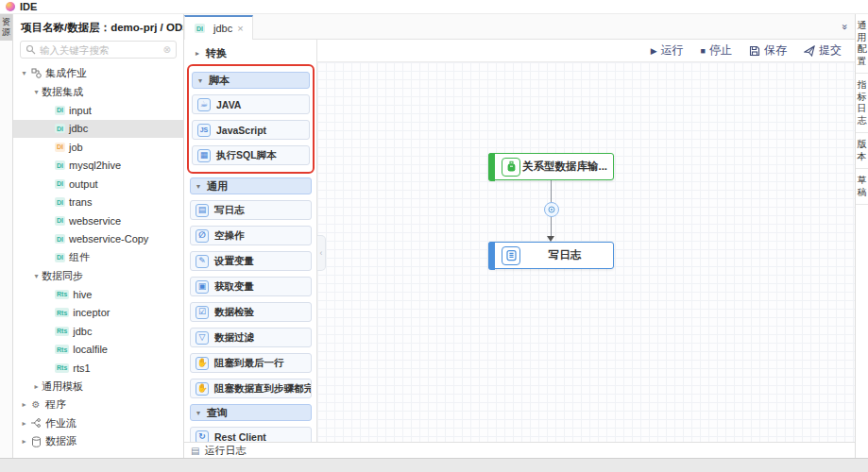  I want to click on tree-item-label: rts1, so click(81, 368).